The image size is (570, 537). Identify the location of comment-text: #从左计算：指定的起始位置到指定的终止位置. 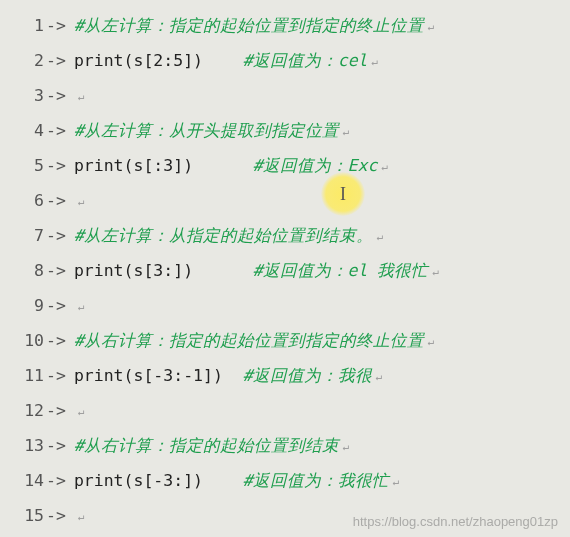
(249, 26).